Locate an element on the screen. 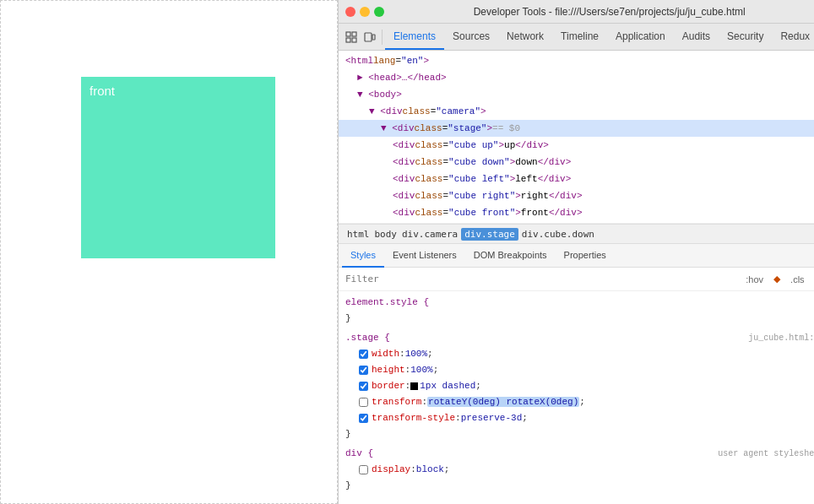  filter-bar: :hov ◆ .cls + is located at coordinates (576, 279).